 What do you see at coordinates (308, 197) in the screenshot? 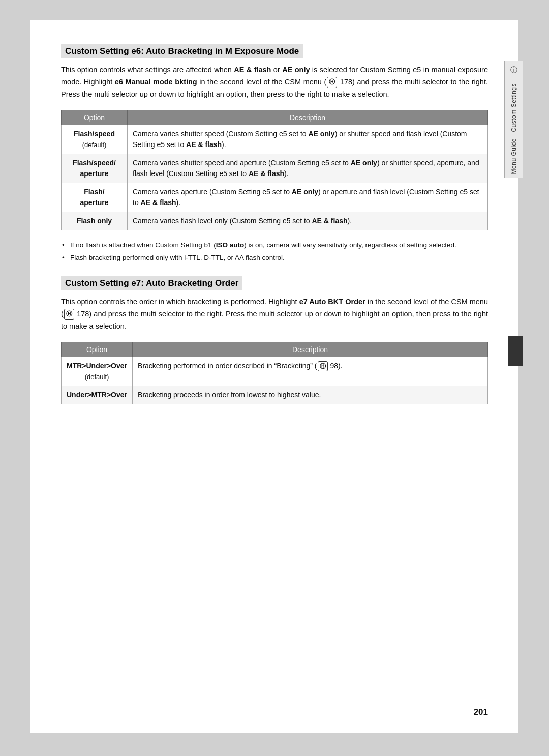
I see `e6-row3-desc: Camera varies aperture (Custom Setting e…` at bounding box center [308, 197].